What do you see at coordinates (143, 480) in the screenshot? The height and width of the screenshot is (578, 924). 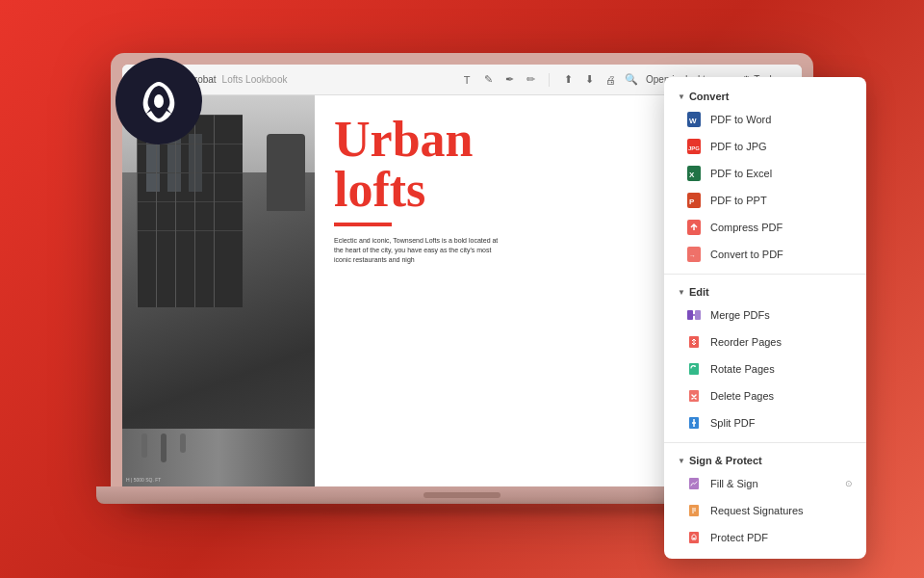 I see `image-caption: H | 5000 SQ. FT` at bounding box center [143, 480].